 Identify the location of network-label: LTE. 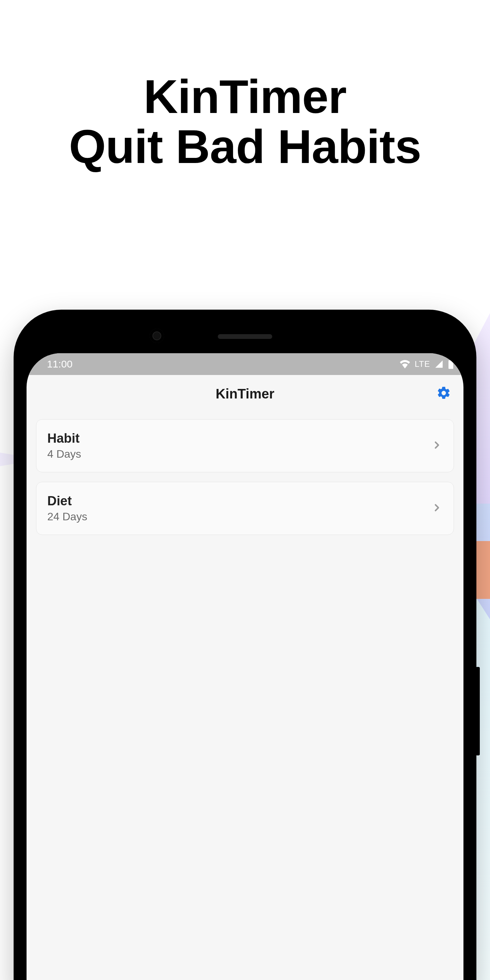
(422, 364).